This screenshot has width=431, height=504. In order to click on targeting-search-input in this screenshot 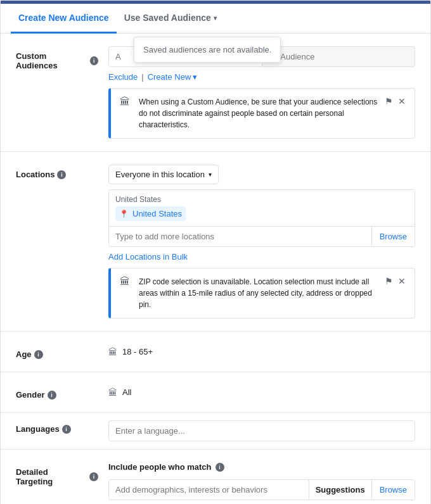, I will do `click(209, 490)`.